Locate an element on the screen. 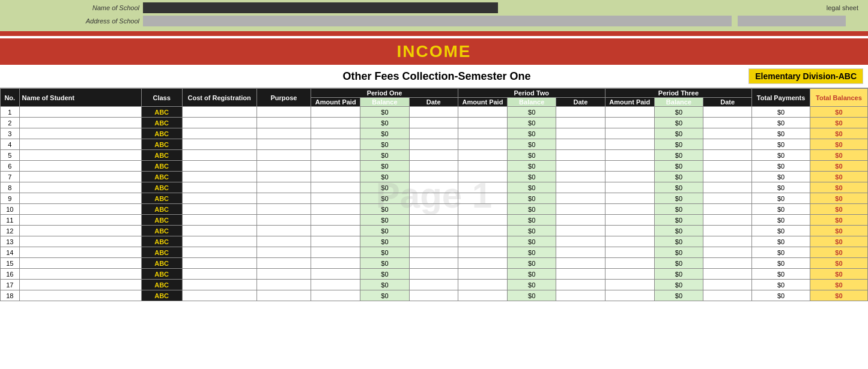 The image size is (868, 369). school-name-input is located at coordinates (321, 8).